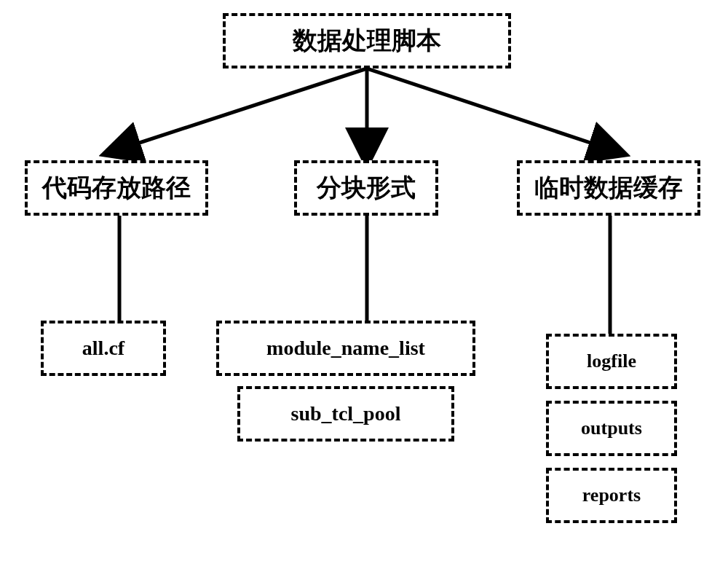  Describe the element at coordinates (346, 414) in the screenshot. I see `sub-tcl-pool-node: sub_tcl_pool` at that location.